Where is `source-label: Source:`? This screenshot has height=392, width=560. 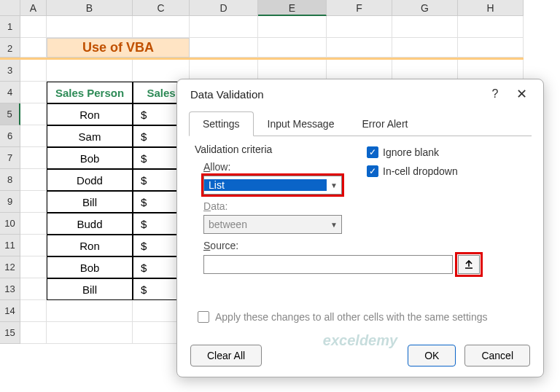
source-label: Source: is located at coordinates (365, 246).